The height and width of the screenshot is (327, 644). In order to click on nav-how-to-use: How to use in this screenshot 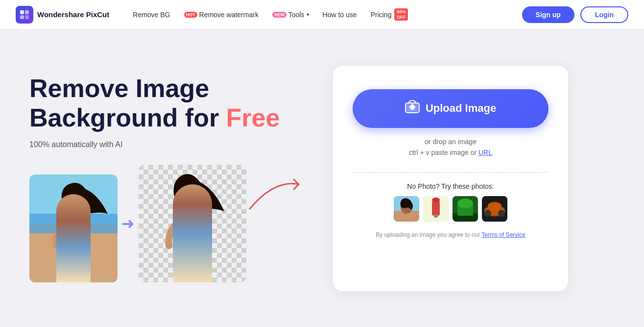, I will do `click(340, 15)`.